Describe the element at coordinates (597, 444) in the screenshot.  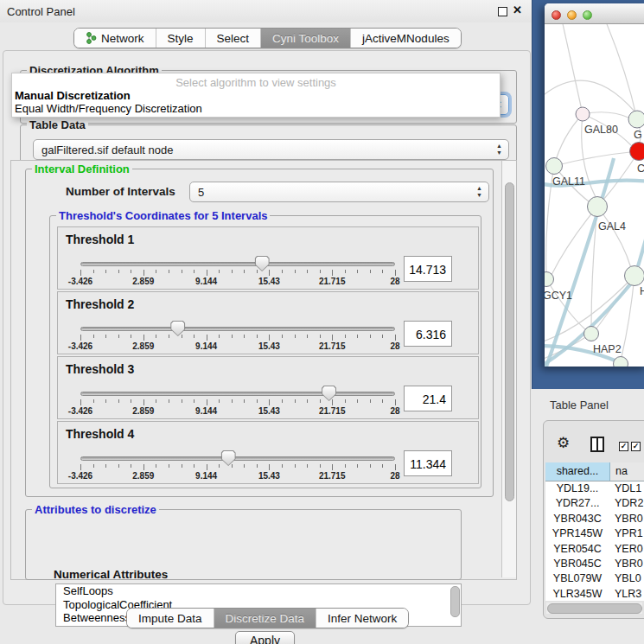
I see `columns-icon` at that location.